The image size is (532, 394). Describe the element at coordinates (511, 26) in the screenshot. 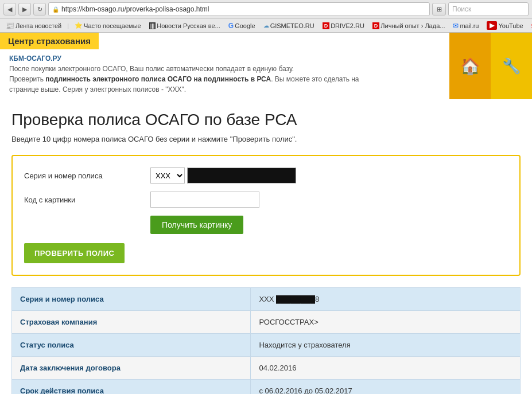

I see `bookmark-label: YouTube` at that location.